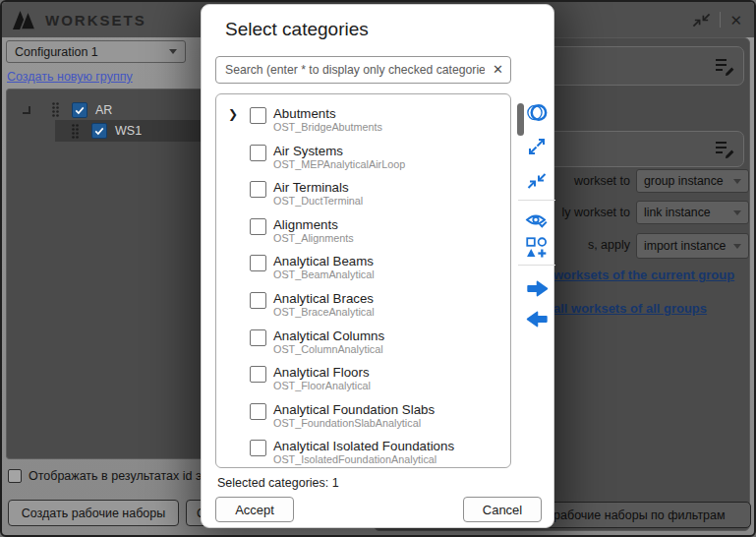 The image size is (756, 537). I want to click on collapse-window-icon, so click(702, 20).